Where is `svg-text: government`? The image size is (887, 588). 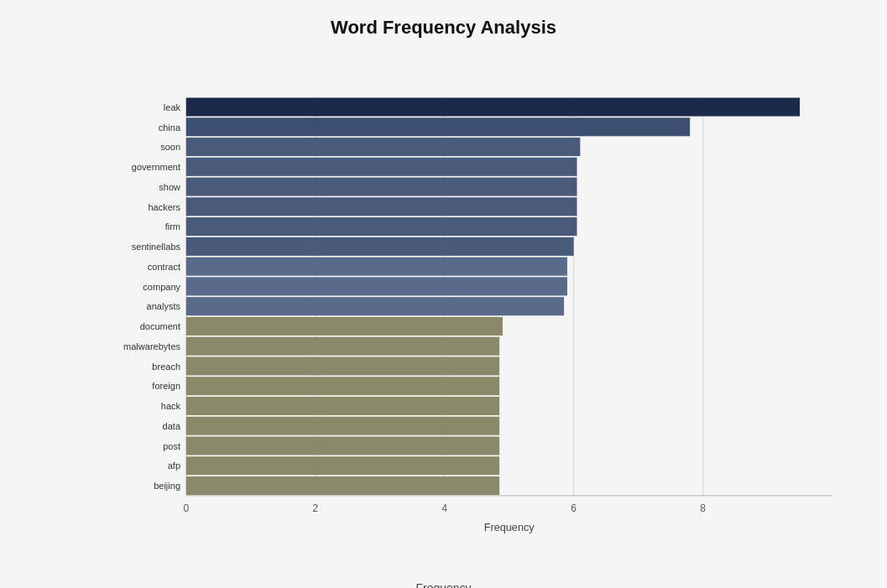 svg-text: government is located at coordinates (156, 167).